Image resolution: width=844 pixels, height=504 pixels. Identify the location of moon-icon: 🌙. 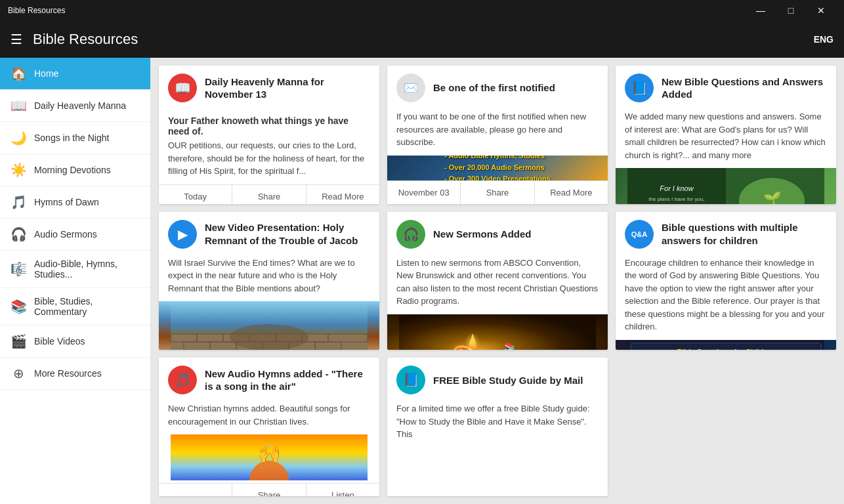
(18, 138).